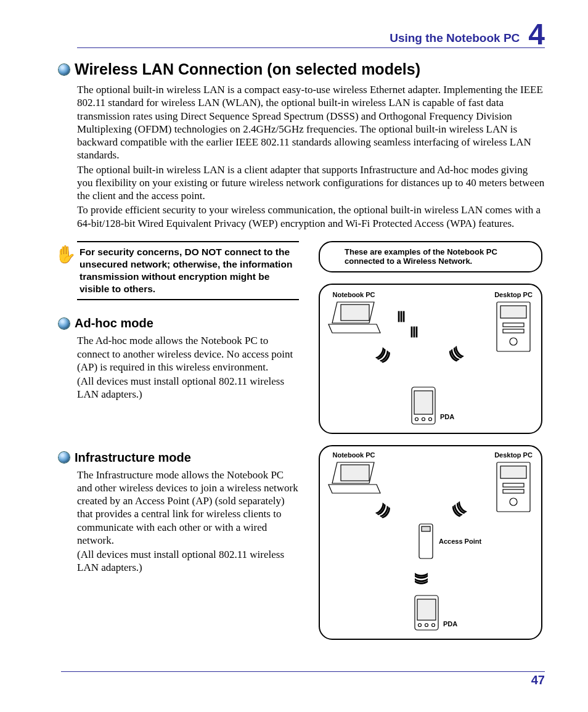  I want to click on security-note-text: For security concerns, DO NOT connect to…, so click(186, 270).